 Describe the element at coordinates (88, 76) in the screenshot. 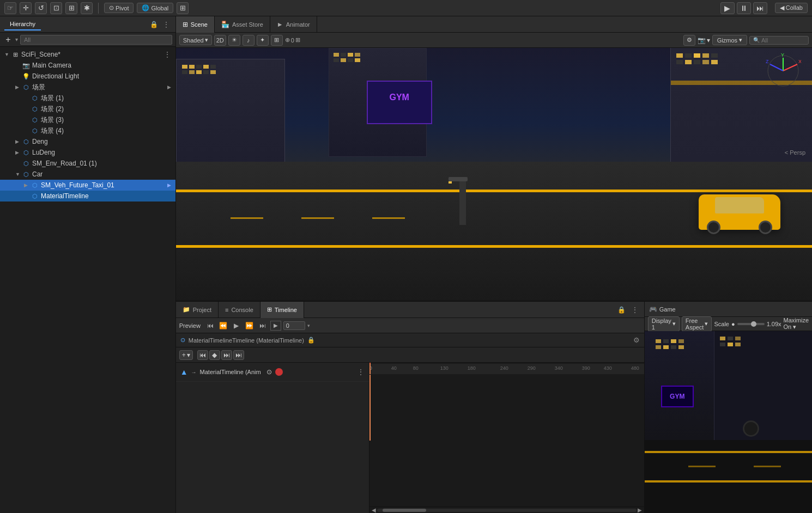

I see `tree-item-dir-light: ▶ 💡 Directional Light` at that location.